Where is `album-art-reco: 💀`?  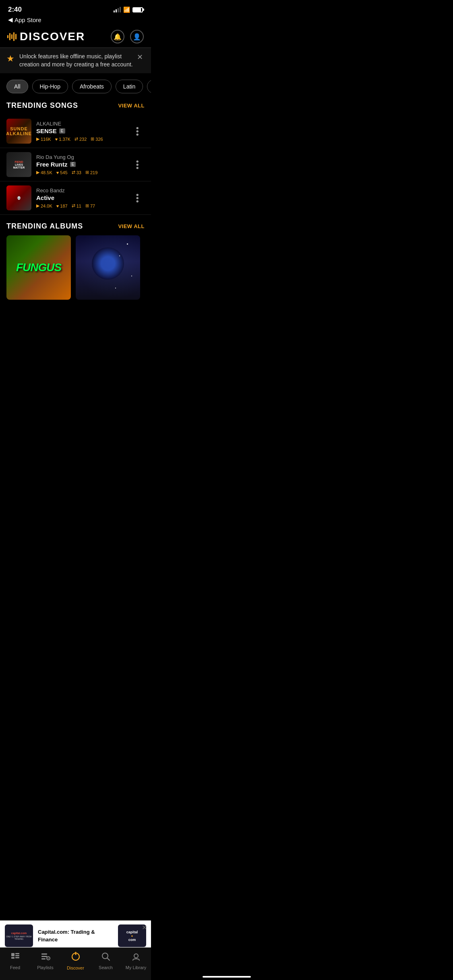 album-art-reco: 💀 is located at coordinates (19, 198).